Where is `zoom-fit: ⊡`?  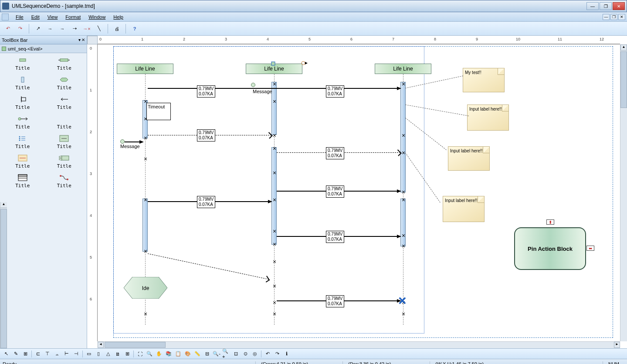 zoom-fit: ⊡ is located at coordinates (236, 354).